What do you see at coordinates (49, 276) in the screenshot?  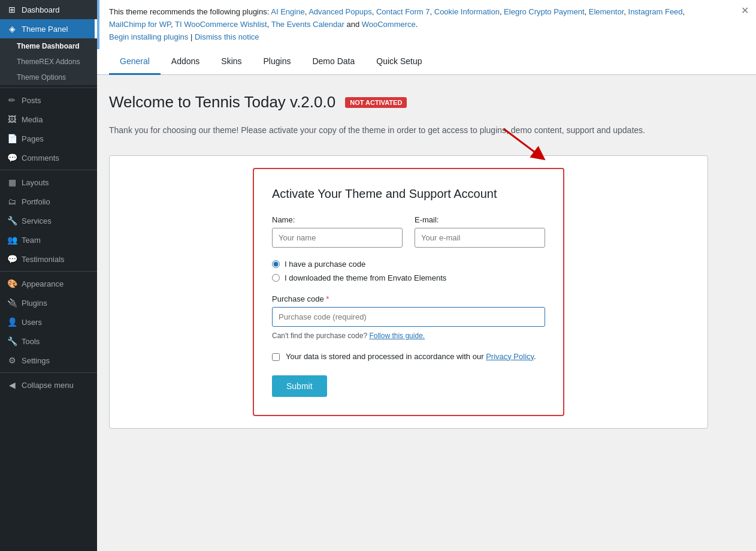 I see `sidebar: ⊞ Dashboard ◈ Theme Panel Theme Dashboar…` at bounding box center [49, 276].